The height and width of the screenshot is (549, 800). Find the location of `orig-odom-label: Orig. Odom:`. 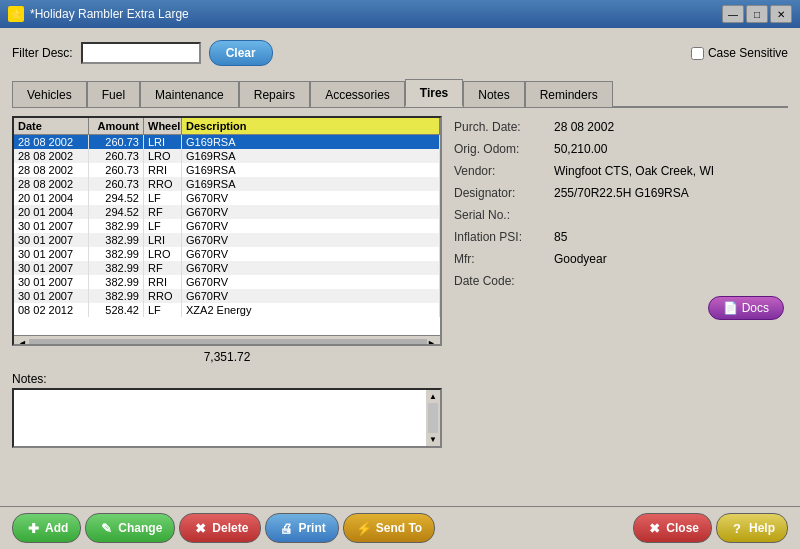

orig-odom-label: Orig. Odom: is located at coordinates (504, 149).